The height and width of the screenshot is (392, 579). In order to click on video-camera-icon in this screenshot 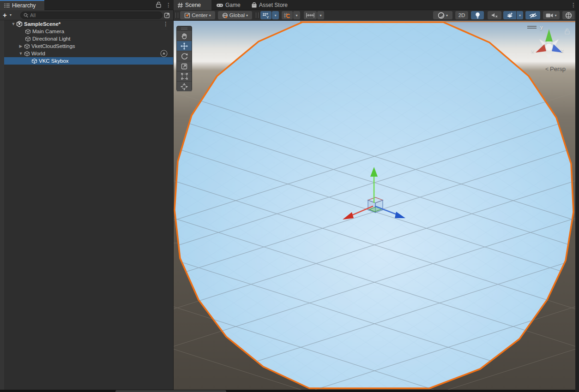, I will do `click(549, 16)`.